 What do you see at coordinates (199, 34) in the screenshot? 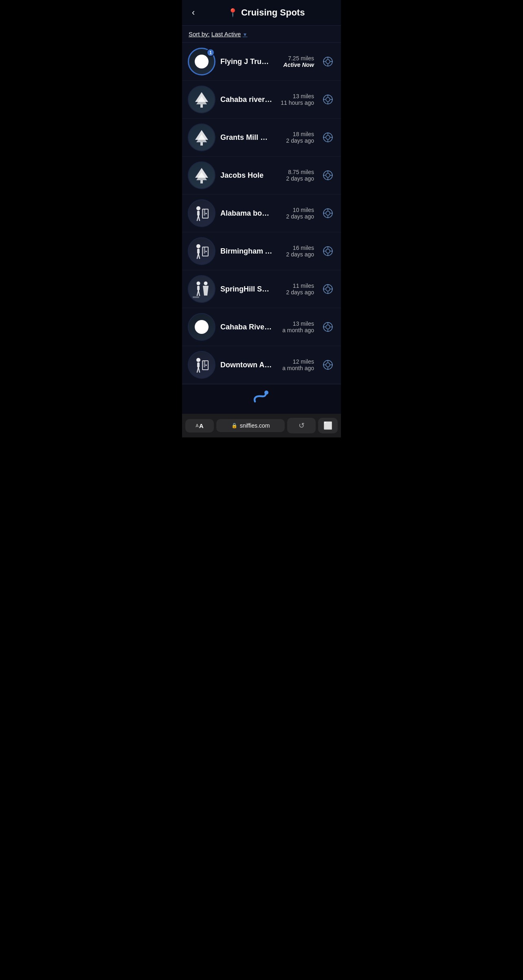
I see `sort-label: Sort by:` at bounding box center [199, 34].